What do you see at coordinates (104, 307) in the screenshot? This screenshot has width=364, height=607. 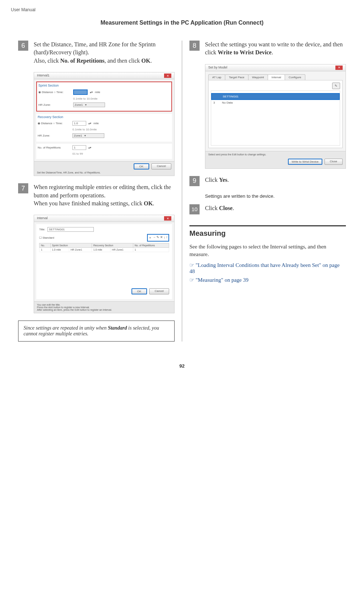 I see `shot2-footer2: Press the Add button to register a new I…` at bounding box center [104, 307].